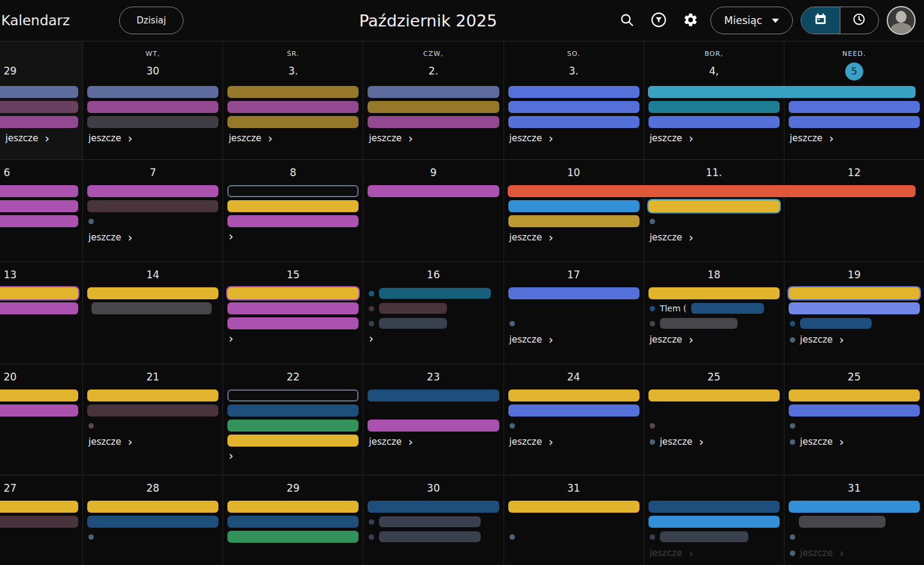 The height and width of the screenshot is (565, 924). I want to click on date-label: 29, so click(293, 488).